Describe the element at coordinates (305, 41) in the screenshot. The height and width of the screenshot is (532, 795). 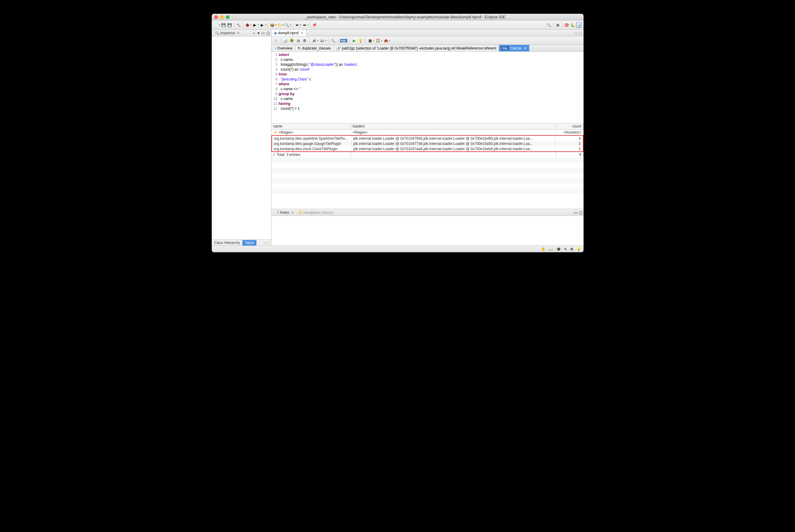
I see `thread-icon: ⚙` at that location.